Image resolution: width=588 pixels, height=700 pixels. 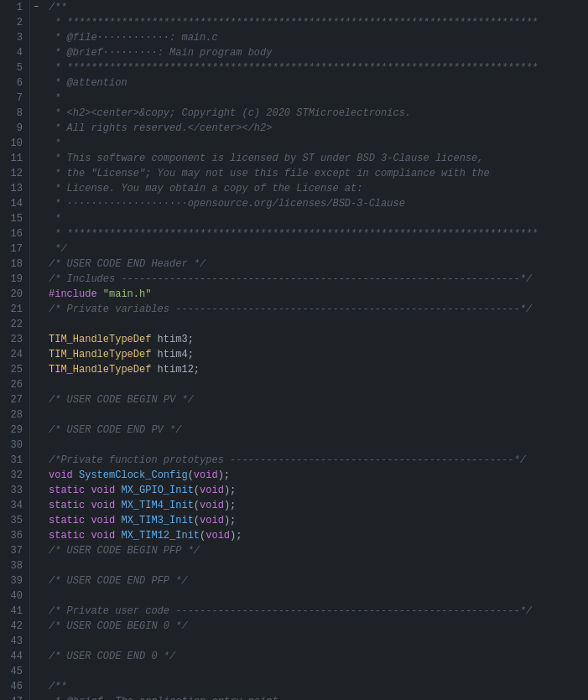 What do you see at coordinates (124, 551) in the screenshot?
I see `comment-token: /* USER CODE BEGIN PFP */` at bounding box center [124, 551].